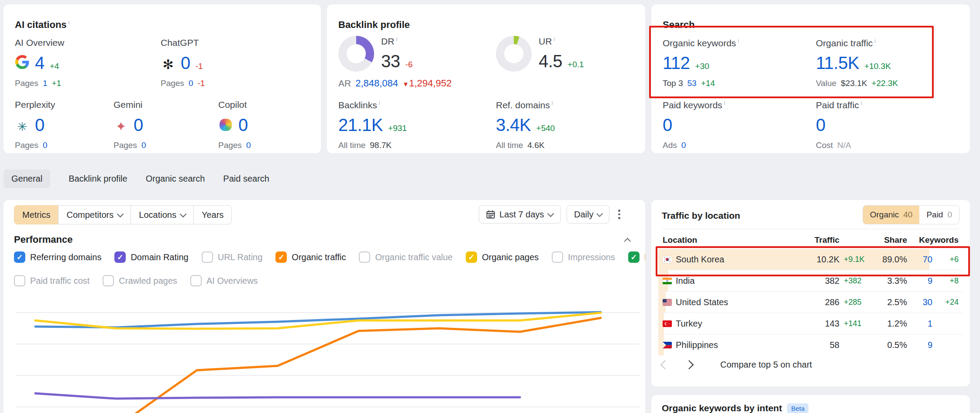 The height and width of the screenshot is (413, 980). I want to click on metric-label: AI Overview, so click(39, 45).